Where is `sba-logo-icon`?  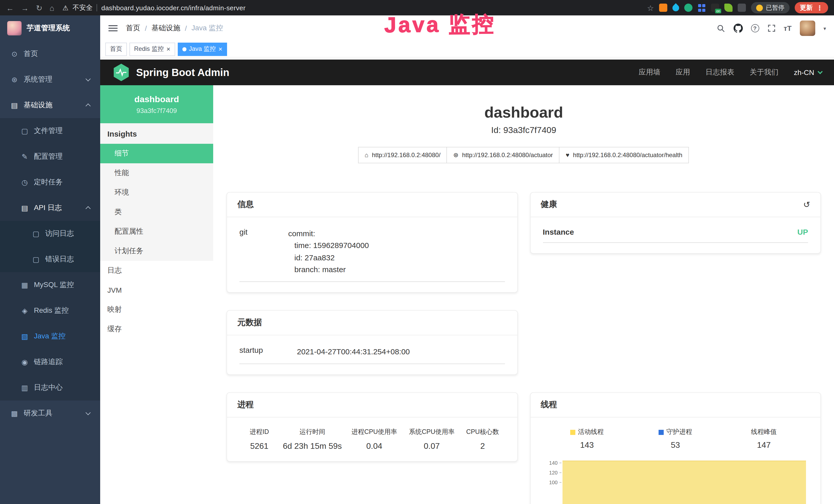
sba-logo-icon is located at coordinates (121, 72).